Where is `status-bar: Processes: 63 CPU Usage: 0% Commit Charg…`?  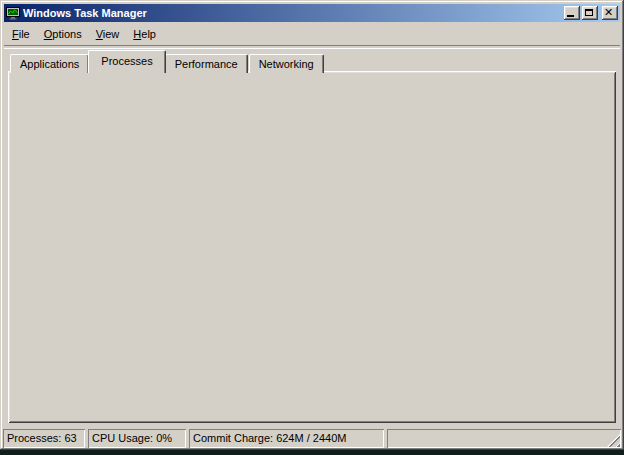 status-bar: Processes: 63 CPU Usage: 0% Commit Charg… is located at coordinates (312, 438).